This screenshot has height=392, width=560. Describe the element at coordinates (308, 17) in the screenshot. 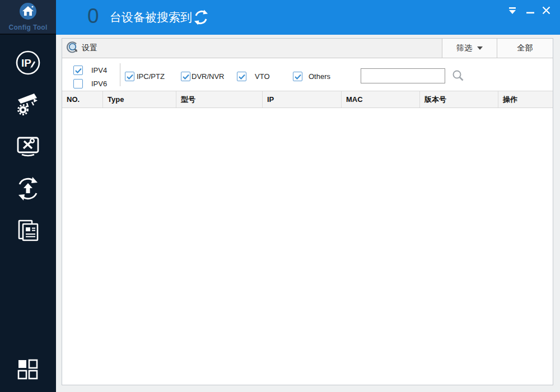

I see `titlebar: 0 台设备被搜索到` at that location.